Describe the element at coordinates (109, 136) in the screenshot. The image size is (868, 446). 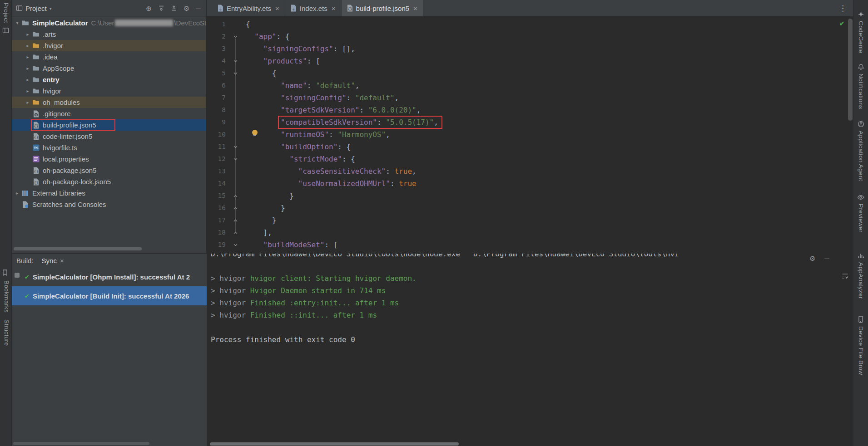
I see `tree-item-code-linter-json5: {}code-linter.json5` at that location.